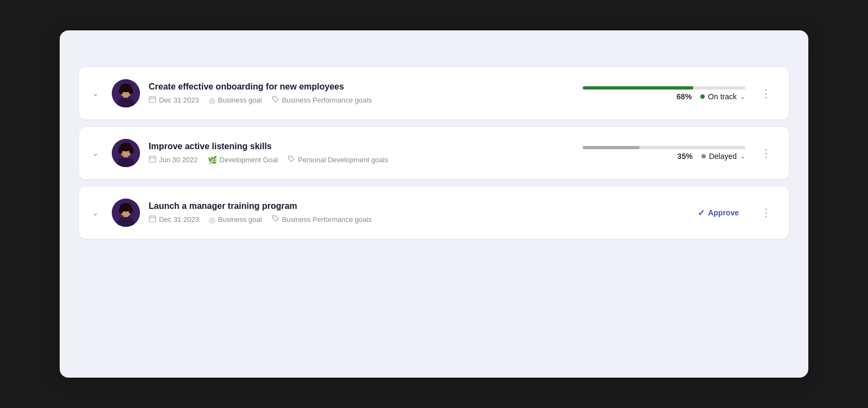 The image size is (868, 408). What do you see at coordinates (243, 160) in the screenshot?
I see `goal-type-meta: 🌿 Development Goal` at bounding box center [243, 160].